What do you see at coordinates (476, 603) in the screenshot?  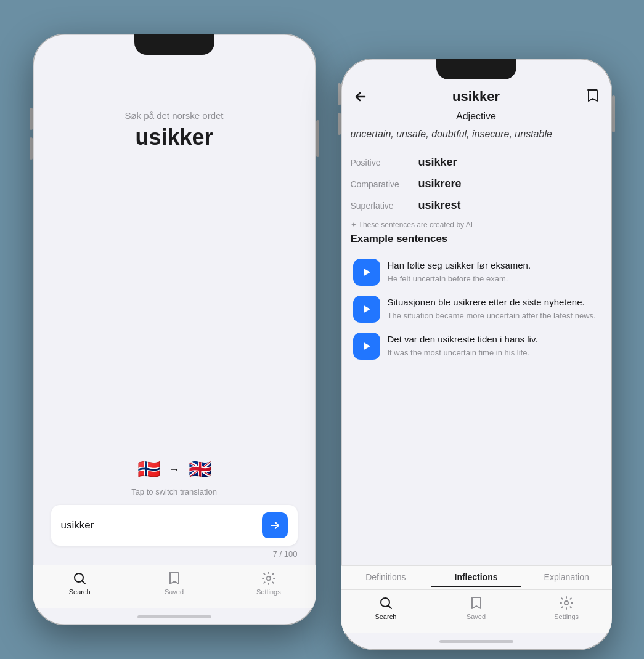 I see `bookmark-icon-tab-right` at bounding box center [476, 603].